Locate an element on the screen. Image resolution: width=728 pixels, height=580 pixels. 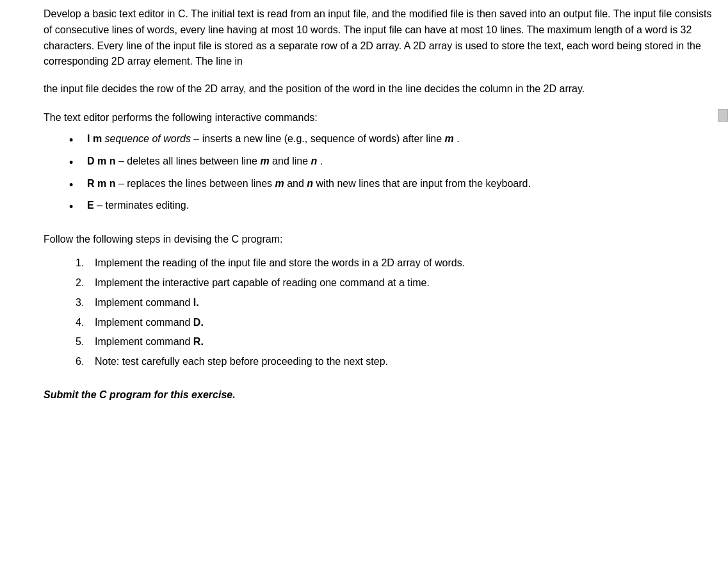
command-param: m is located at coordinates (449, 138).